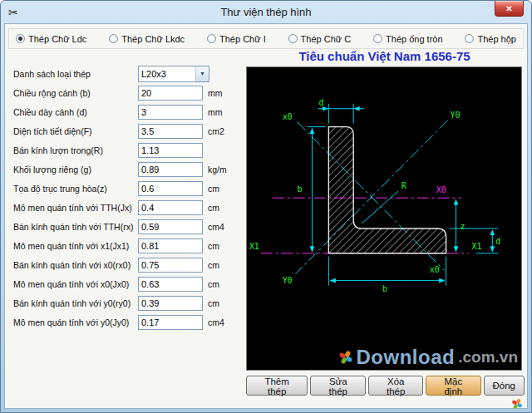 The width and height of the screenshot is (532, 413). What do you see at coordinates (76, 208) in the screenshot?
I see `form-field-label: Mô men quán tính với TTH(Jx)` at bounding box center [76, 208].